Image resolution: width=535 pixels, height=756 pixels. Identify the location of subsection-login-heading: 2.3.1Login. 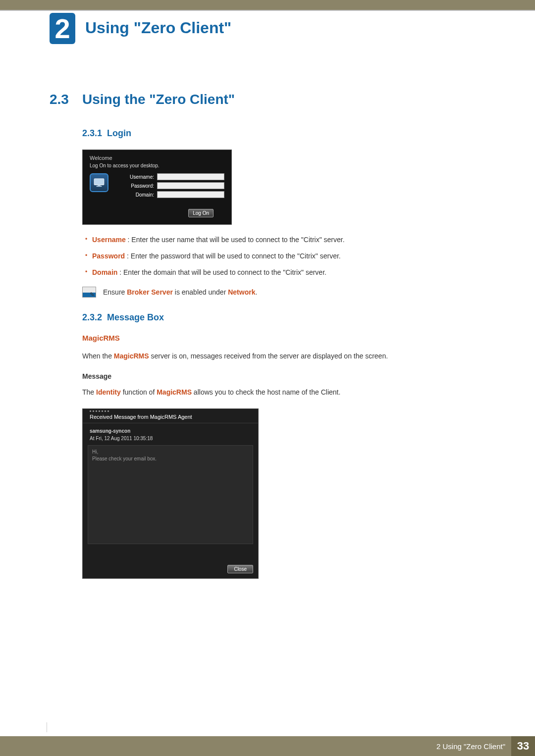
(284, 134).